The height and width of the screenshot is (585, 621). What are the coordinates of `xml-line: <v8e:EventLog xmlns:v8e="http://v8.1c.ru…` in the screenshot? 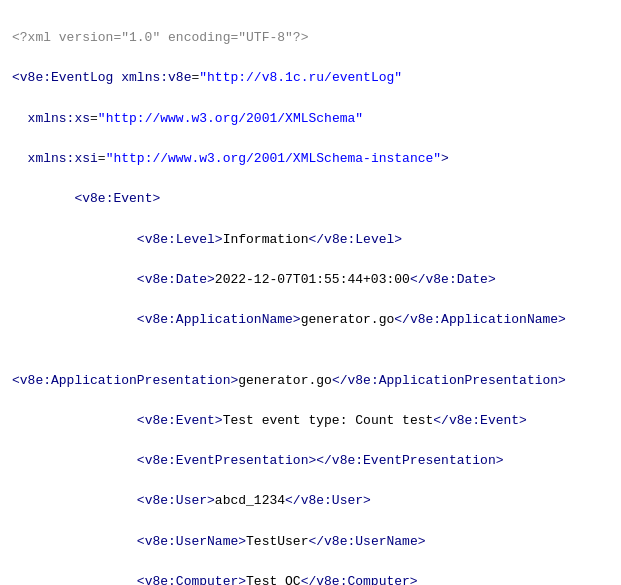 It's located at (310, 78).